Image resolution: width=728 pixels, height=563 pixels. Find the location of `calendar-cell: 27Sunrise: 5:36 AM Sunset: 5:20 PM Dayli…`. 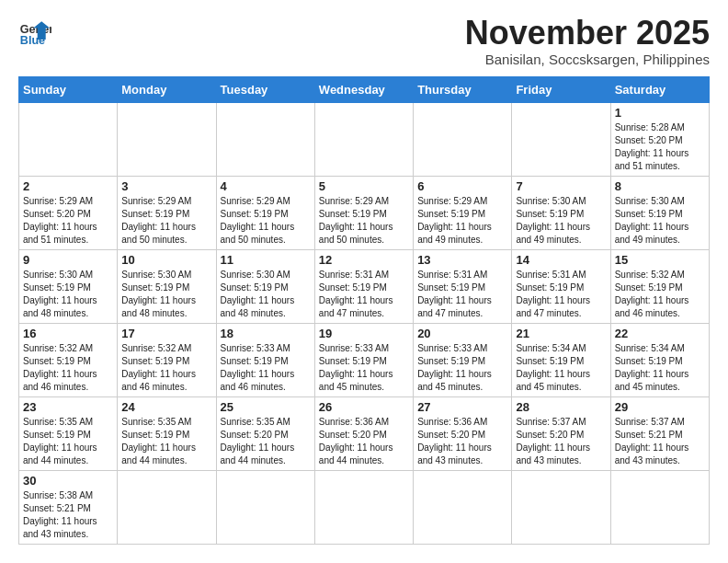

calendar-cell: 27Sunrise: 5:36 AM Sunset: 5:20 PM Dayli… is located at coordinates (463, 433).